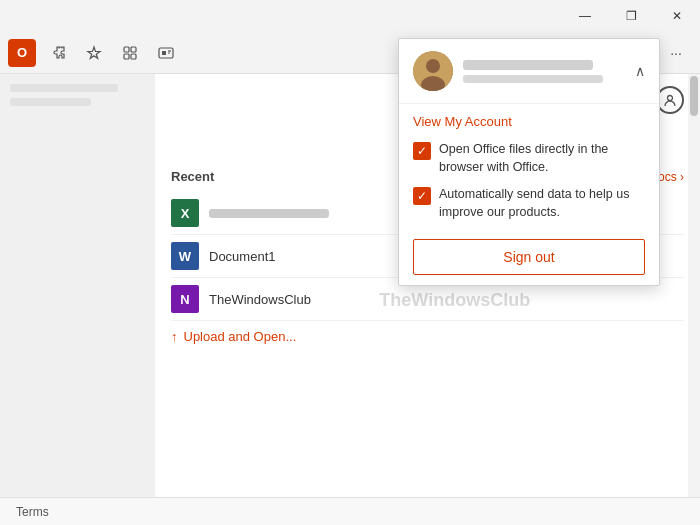 The height and width of the screenshot is (525, 700). I want to click on office-icon-button: O, so click(22, 53).